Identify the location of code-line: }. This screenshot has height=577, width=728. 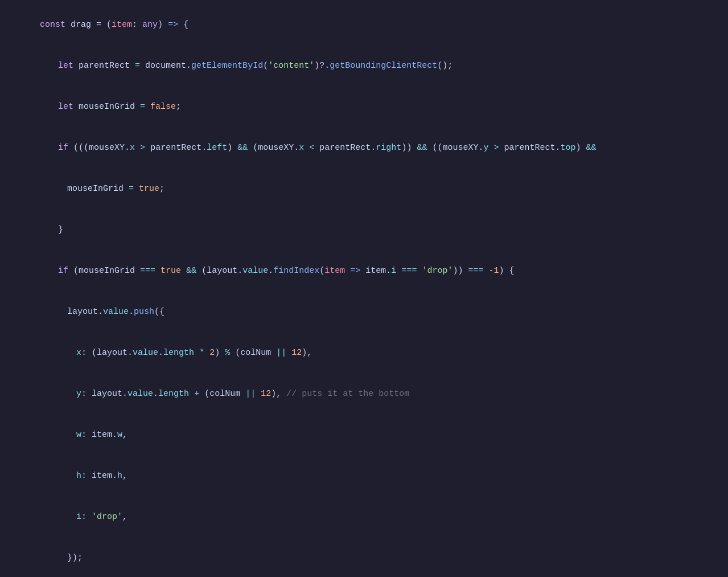
(364, 230).